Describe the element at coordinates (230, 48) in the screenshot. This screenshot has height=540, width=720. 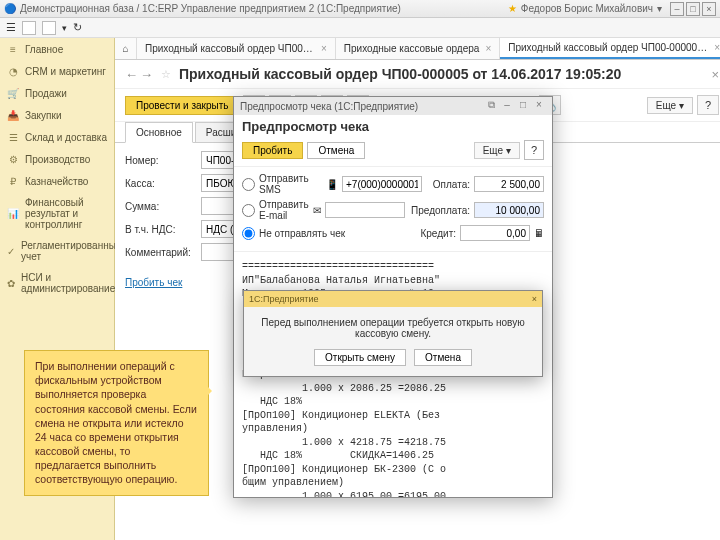
I see `tab-label: Приходный кассовый ордер ЧП00-000001 от …` at that location.